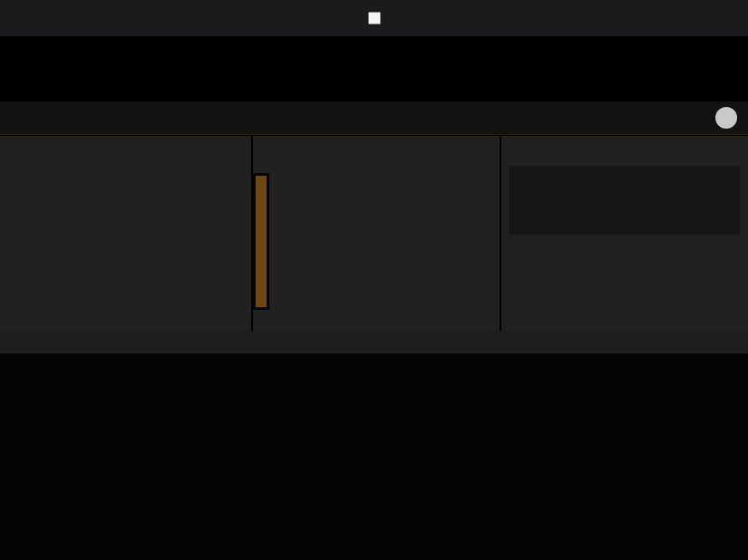 This screenshot has height=560, width=748. I want to click on waveform-panel, so click(625, 234).